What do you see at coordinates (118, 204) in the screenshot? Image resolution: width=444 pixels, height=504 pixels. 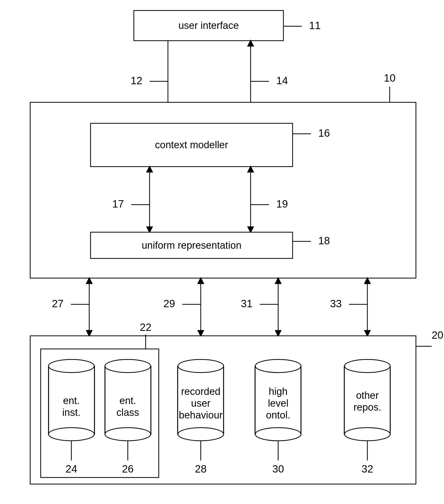 I see `num-17: 17` at bounding box center [118, 204].